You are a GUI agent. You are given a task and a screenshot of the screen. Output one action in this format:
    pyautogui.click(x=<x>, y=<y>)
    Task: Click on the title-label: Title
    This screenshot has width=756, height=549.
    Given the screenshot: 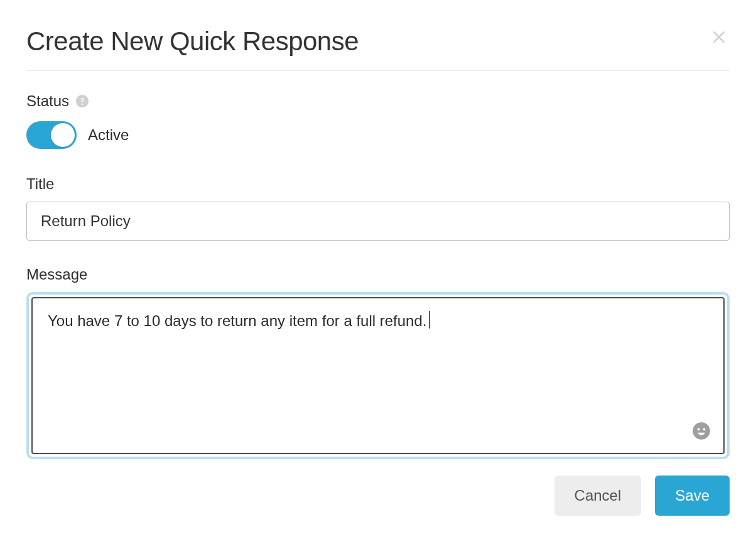 What is the action you would take?
    pyautogui.click(x=378, y=184)
    